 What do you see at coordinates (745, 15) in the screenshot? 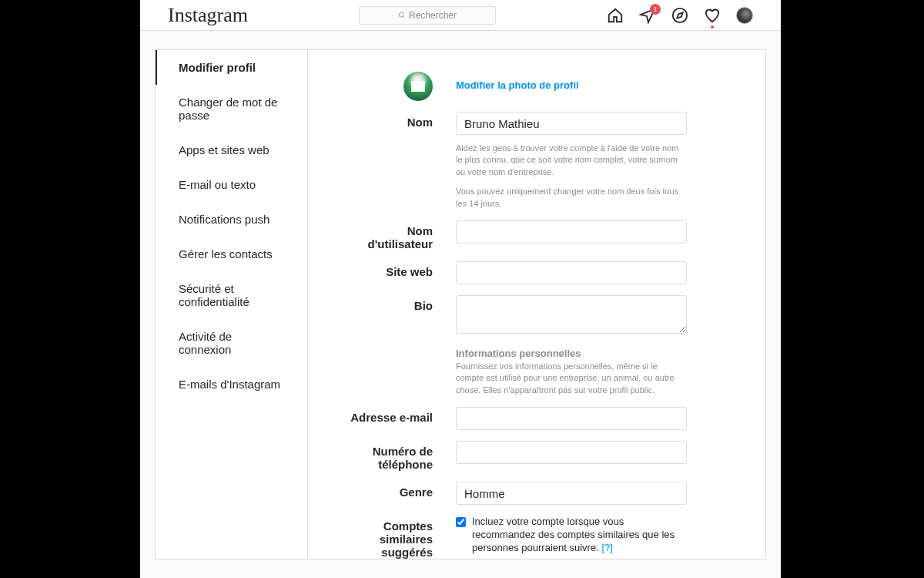
I see `profile-avatar-nav` at bounding box center [745, 15].